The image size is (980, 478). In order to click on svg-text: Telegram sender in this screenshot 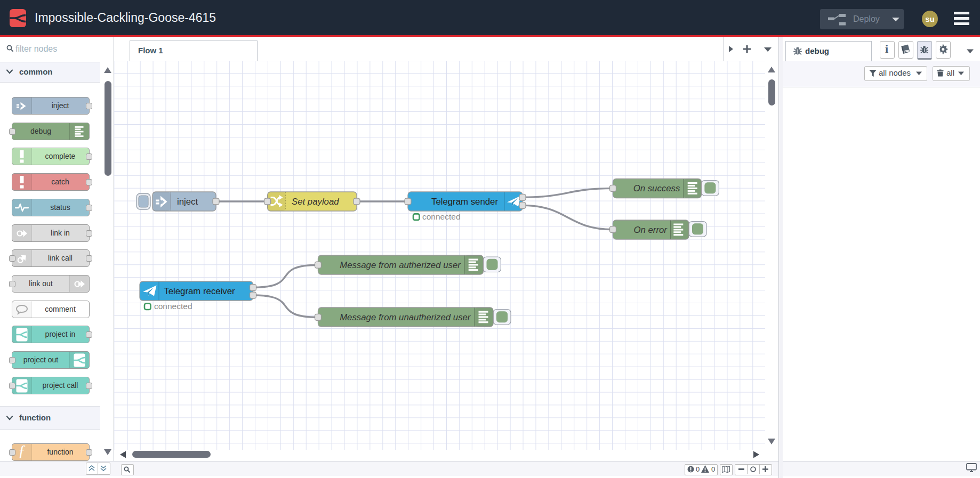, I will do `click(465, 201)`.